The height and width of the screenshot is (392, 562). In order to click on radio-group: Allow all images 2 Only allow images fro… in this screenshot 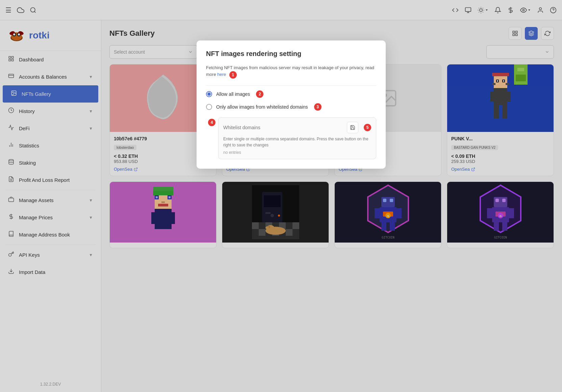, I will do `click(291, 101)`.